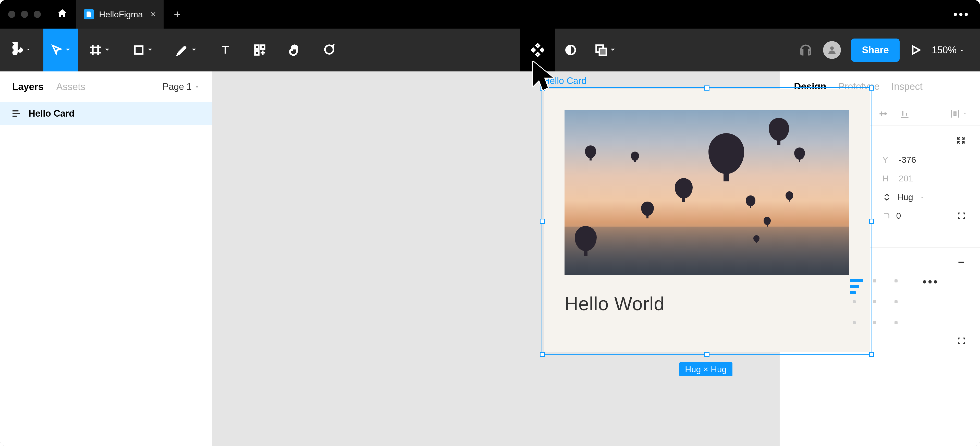  I want to click on resize-handle-r, so click(872, 221).